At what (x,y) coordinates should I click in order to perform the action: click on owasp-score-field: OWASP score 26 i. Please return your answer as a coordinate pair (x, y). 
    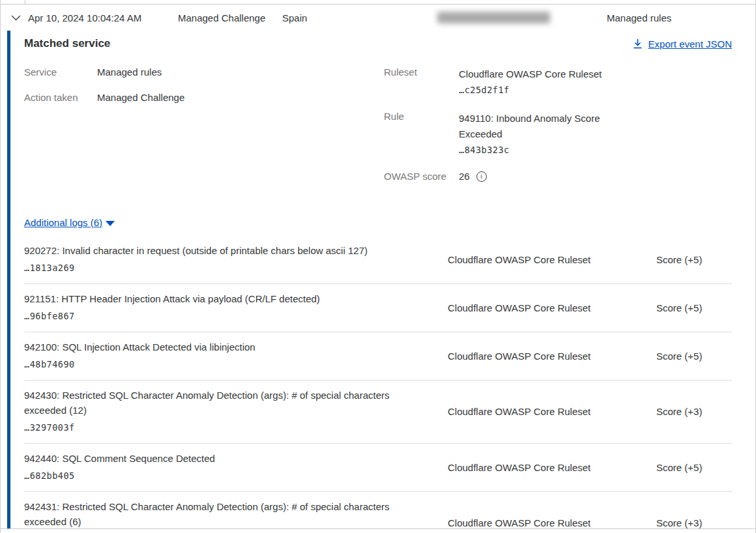
    Looking at the image, I should click on (503, 176).